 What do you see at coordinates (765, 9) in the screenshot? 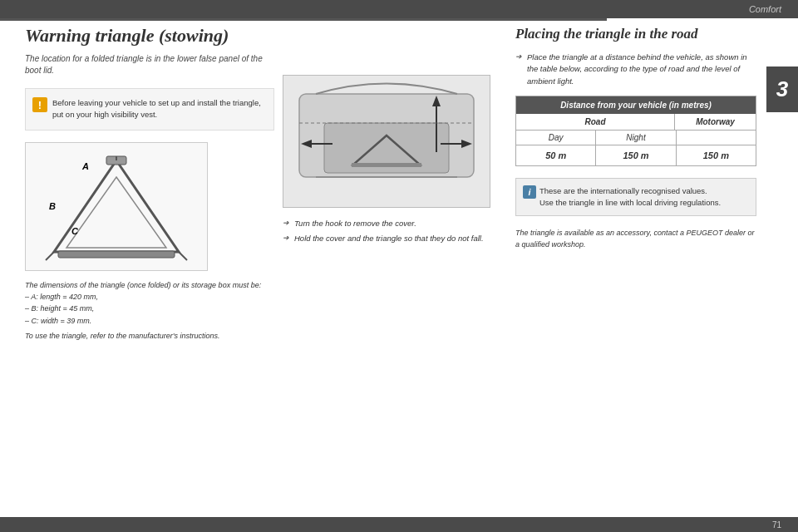
I see `top-bar-title: Comfort` at bounding box center [765, 9].